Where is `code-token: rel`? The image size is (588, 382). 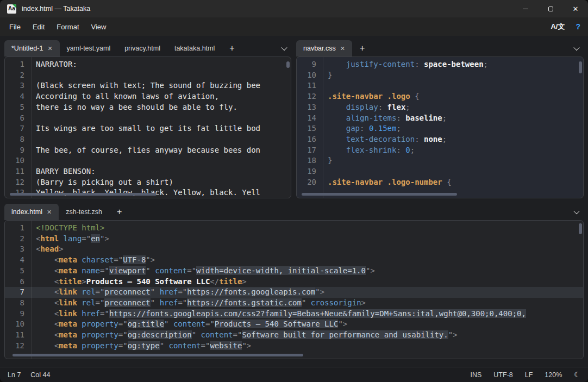 code-token: rel is located at coordinates (88, 303).